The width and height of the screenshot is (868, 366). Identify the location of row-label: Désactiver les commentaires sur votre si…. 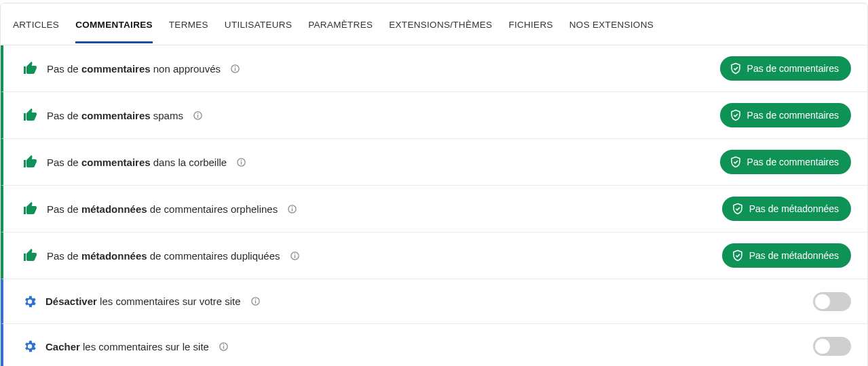
(141, 302).